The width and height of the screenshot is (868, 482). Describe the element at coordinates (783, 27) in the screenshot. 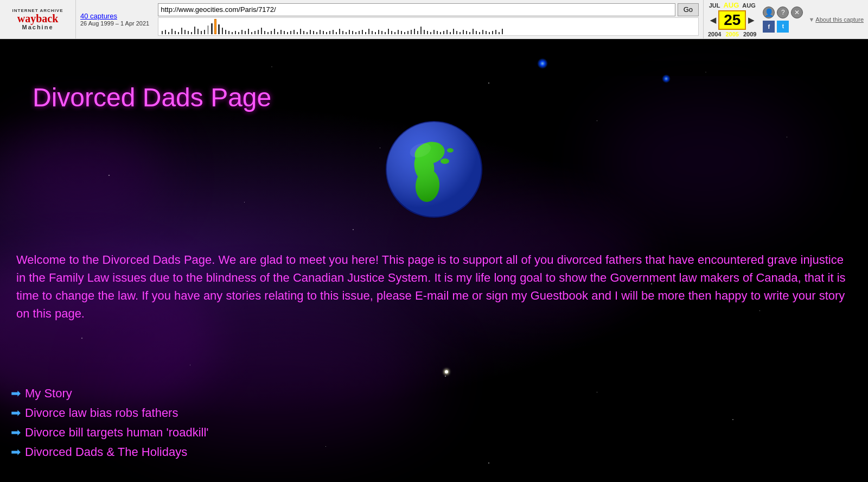

I see `twitter-btn: t` at that location.